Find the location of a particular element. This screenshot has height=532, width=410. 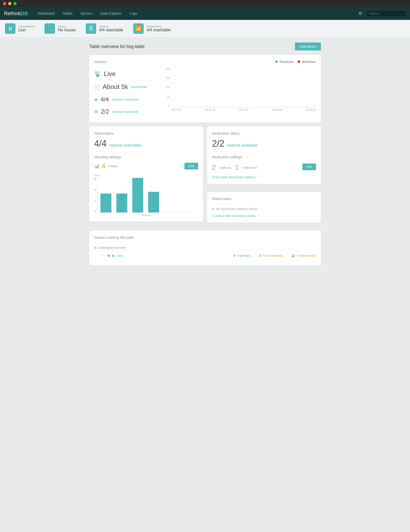

database-icon: 🗄 is located at coordinates (91, 29).